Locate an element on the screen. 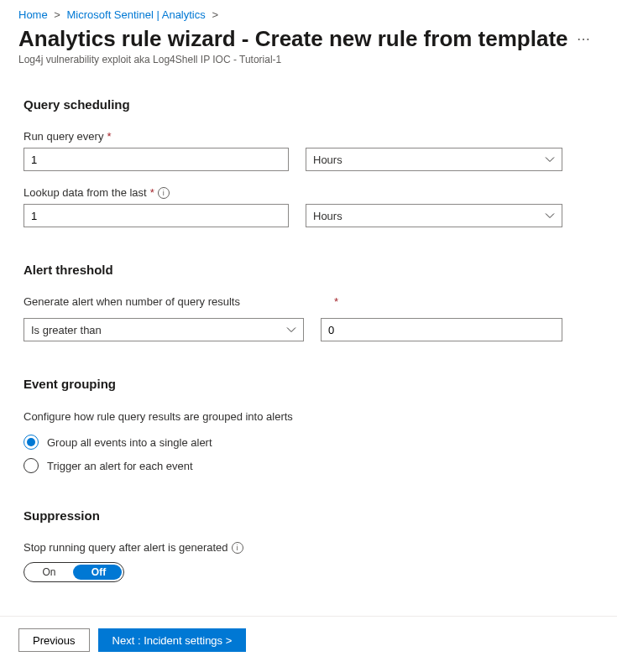 The width and height of the screenshot is (617, 672). breadcrumb: Home > Microsoft Sentinel | Analytics > is located at coordinates (309, 13).